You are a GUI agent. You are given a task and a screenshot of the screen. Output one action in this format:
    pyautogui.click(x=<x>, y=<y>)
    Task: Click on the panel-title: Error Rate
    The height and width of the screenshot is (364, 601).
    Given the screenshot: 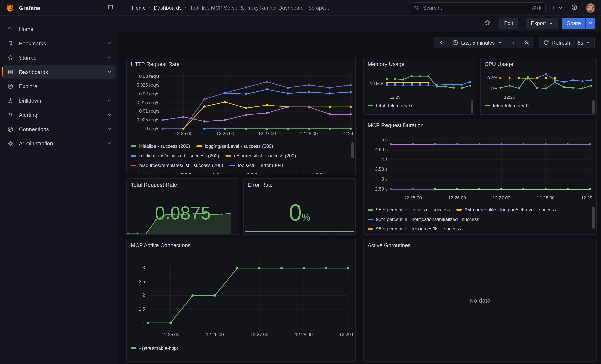 What is the action you would take?
    pyautogui.click(x=260, y=185)
    